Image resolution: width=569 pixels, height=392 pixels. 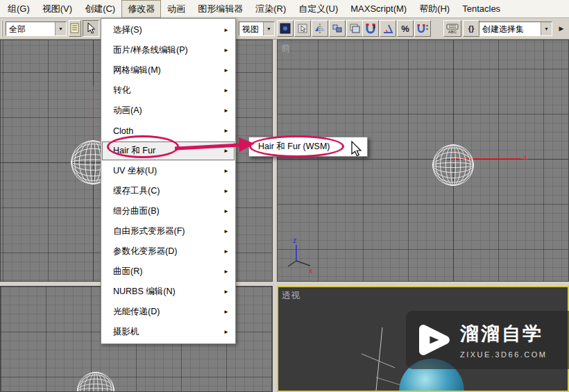 What do you see at coordinates (285, 28) in the screenshot?
I see `use-pivot-center-button` at bounding box center [285, 28].